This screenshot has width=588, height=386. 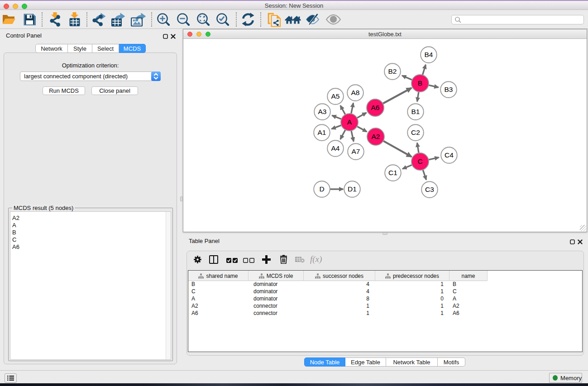 I want to click on svg-text: A, so click(x=349, y=122).